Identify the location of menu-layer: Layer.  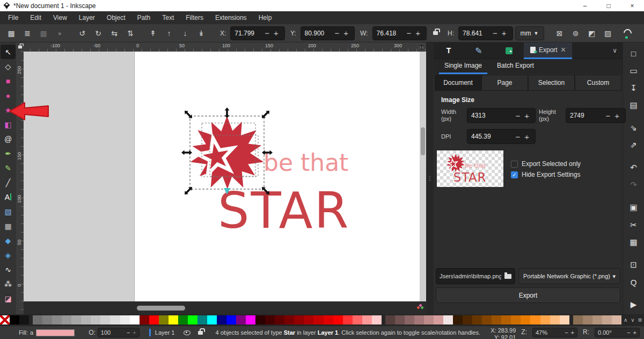
(87, 18).